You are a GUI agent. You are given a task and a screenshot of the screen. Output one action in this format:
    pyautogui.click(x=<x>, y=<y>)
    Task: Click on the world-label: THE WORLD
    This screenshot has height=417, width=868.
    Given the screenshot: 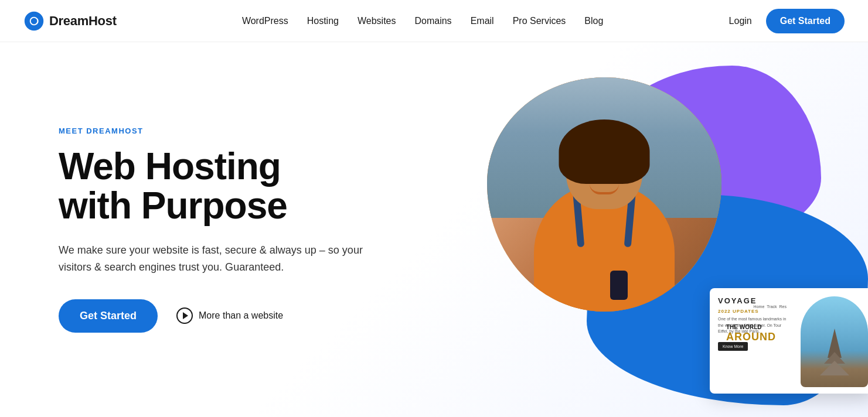 What is the action you would take?
    pyautogui.click(x=751, y=327)
    